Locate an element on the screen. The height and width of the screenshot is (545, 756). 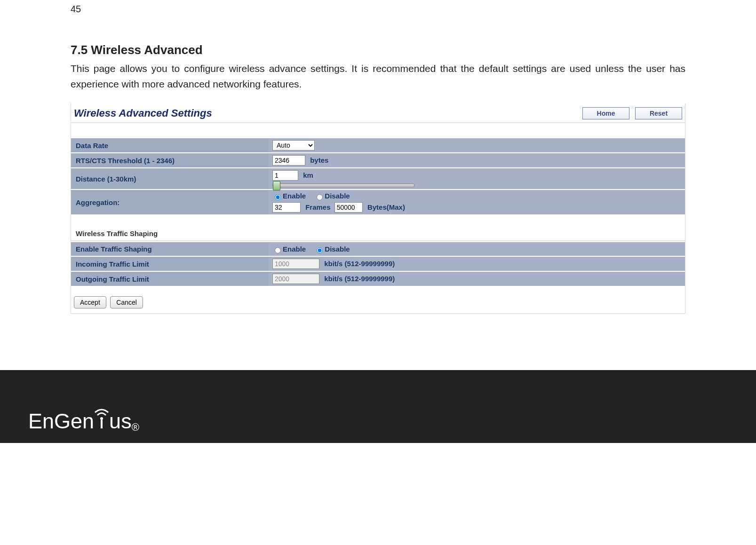
row-rts: RTS/CTS Threshold (1 - 2346) bytes is located at coordinates (378, 160).